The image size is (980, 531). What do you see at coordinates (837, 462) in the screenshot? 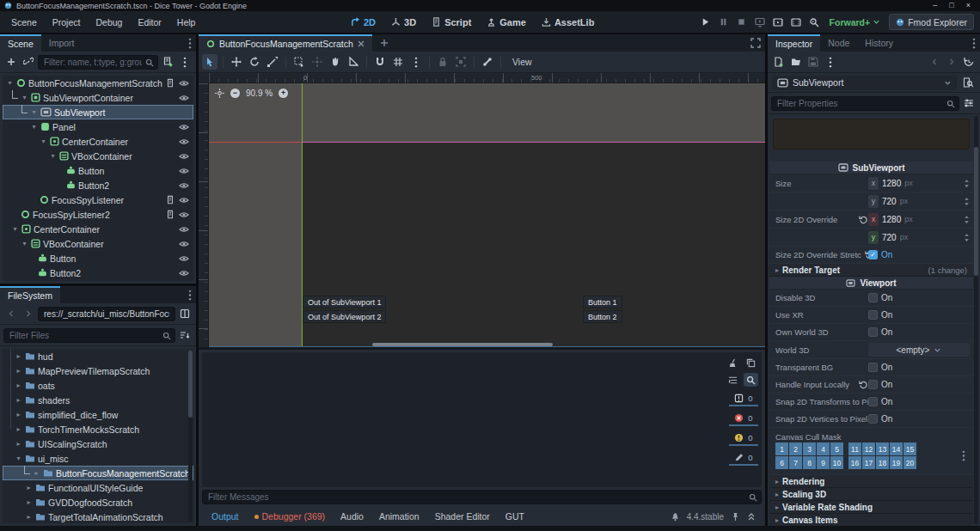
I see `cull-mask-cell: 10` at bounding box center [837, 462].